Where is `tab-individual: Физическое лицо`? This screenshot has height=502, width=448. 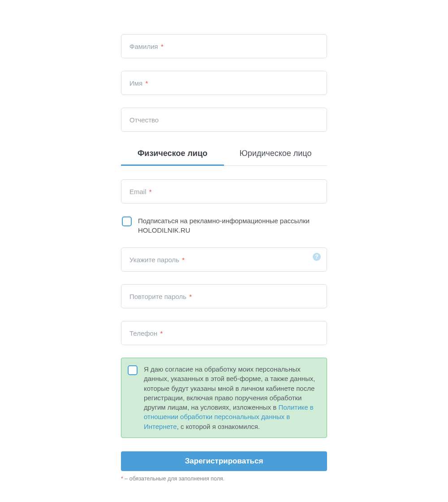
tab-individual: Физическое лицо is located at coordinates (172, 155).